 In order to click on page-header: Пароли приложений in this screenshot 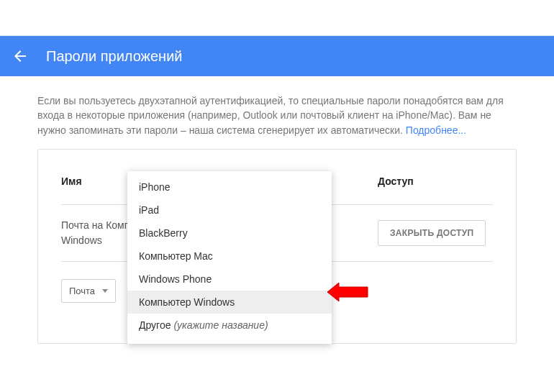, I will do `click(277, 56)`.